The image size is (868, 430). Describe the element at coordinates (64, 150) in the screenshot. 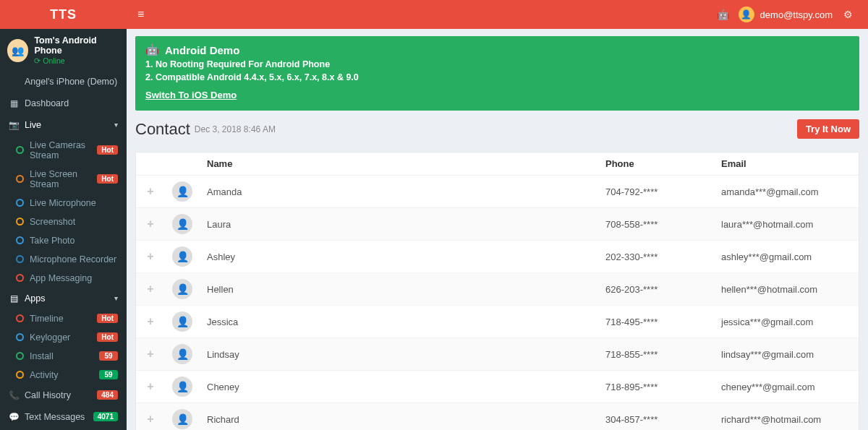

I see `sidebar-item-live: Live Cameras StreamHot` at that location.